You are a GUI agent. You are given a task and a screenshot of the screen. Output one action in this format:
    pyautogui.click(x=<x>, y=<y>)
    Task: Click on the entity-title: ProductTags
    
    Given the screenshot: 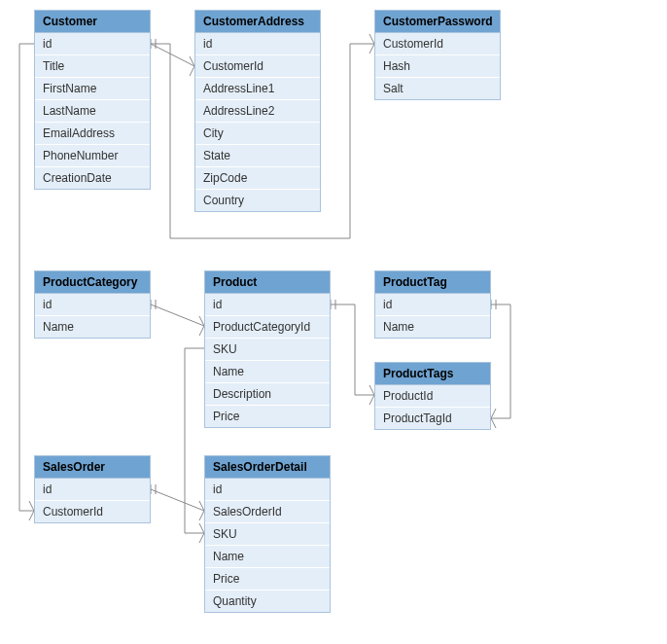 What is the action you would take?
    pyautogui.click(x=433, y=374)
    